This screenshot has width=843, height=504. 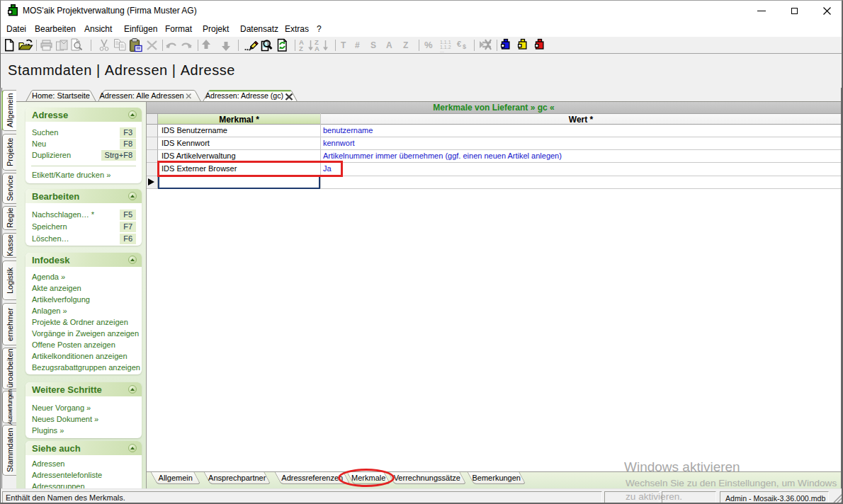 I want to click on svg-text: T, so click(x=344, y=45).